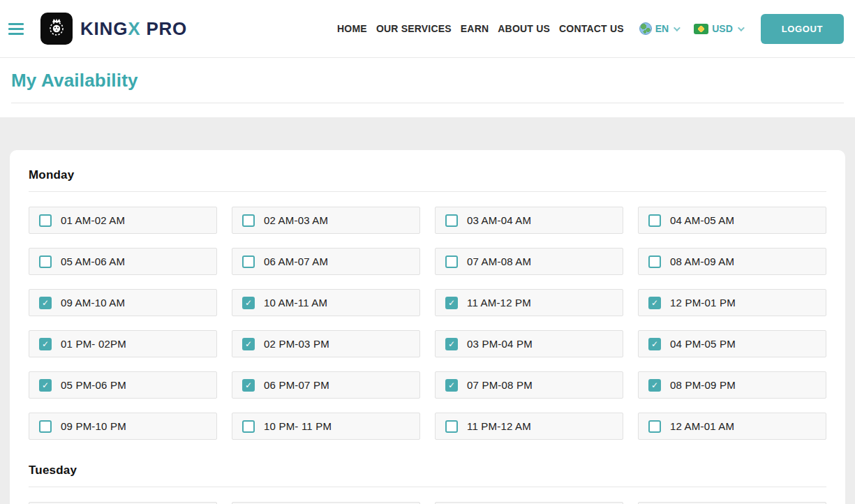  I want to click on time-slot: 09 PM-10 PM, so click(123, 426).